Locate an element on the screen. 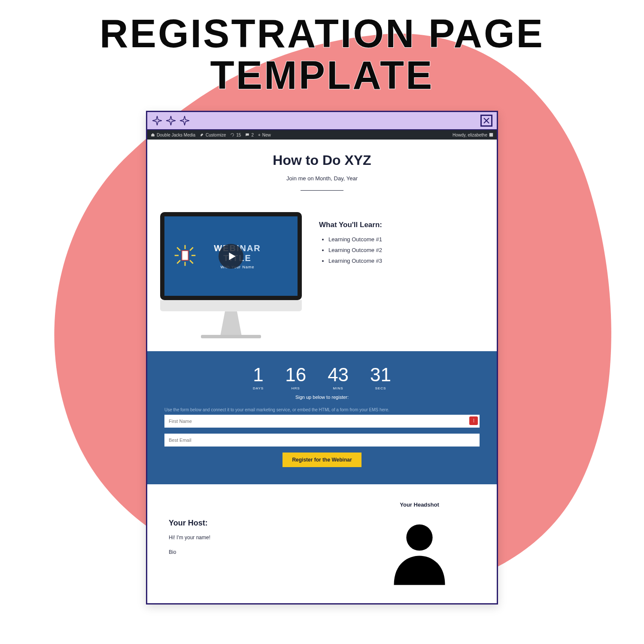 The width and height of the screenshot is (644, 644). heading-line1: REGISTRATION PAGE is located at coordinates (322, 33).